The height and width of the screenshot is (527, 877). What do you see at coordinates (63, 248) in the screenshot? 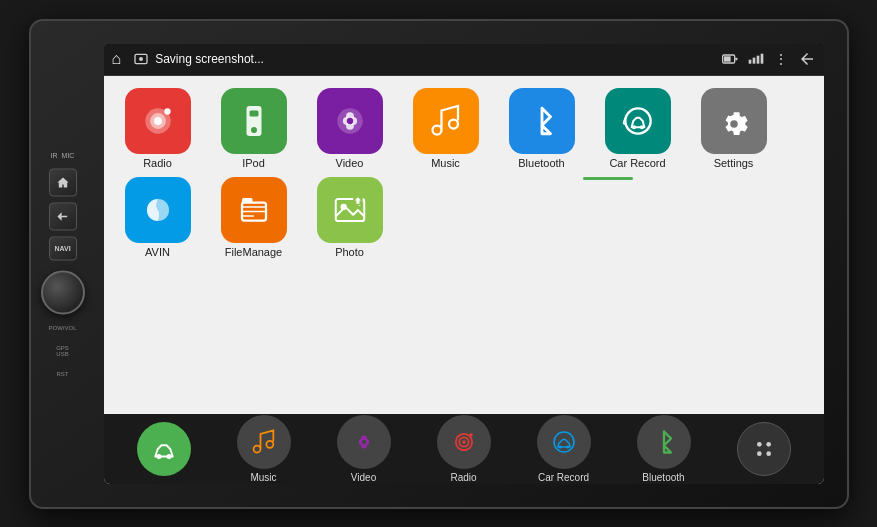
I see `navi-button: NAVI` at bounding box center [63, 248].